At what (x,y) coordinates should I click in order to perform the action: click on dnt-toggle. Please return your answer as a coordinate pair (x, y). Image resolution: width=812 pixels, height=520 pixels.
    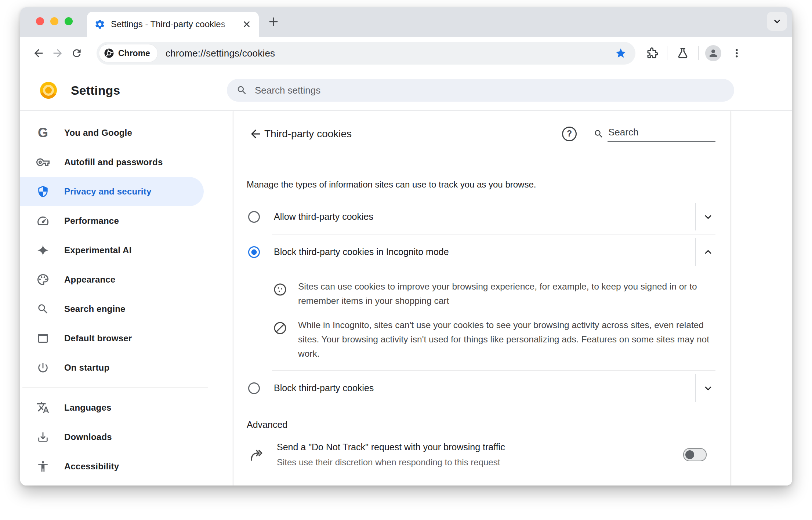
    Looking at the image, I should click on (695, 455).